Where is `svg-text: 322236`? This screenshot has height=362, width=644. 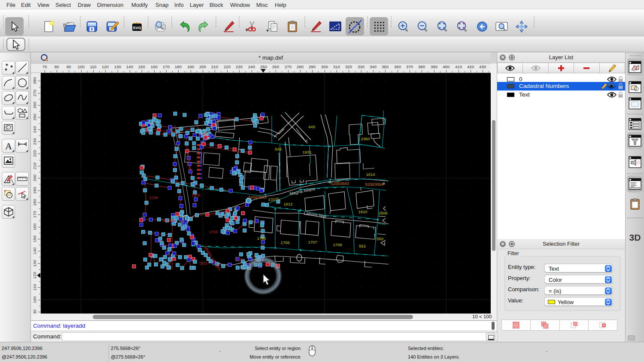
svg-text: 322236 is located at coordinates (169, 220).